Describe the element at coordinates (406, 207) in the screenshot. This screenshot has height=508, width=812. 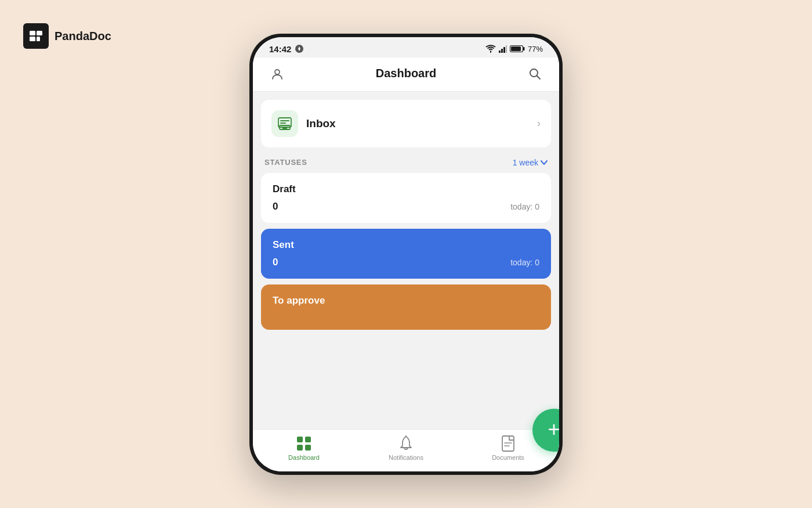
I see `draft-bottom: 0 today: 0` at that location.